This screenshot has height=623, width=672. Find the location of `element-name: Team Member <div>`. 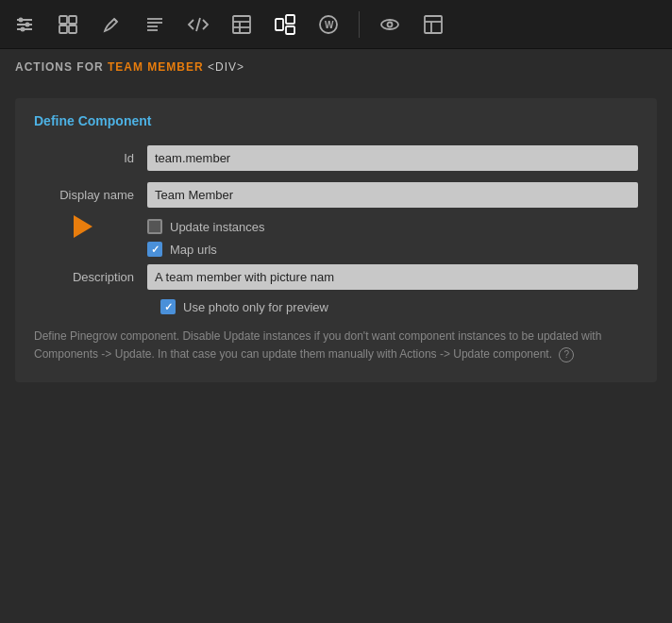

element-name: Team Member <div> is located at coordinates (176, 67).